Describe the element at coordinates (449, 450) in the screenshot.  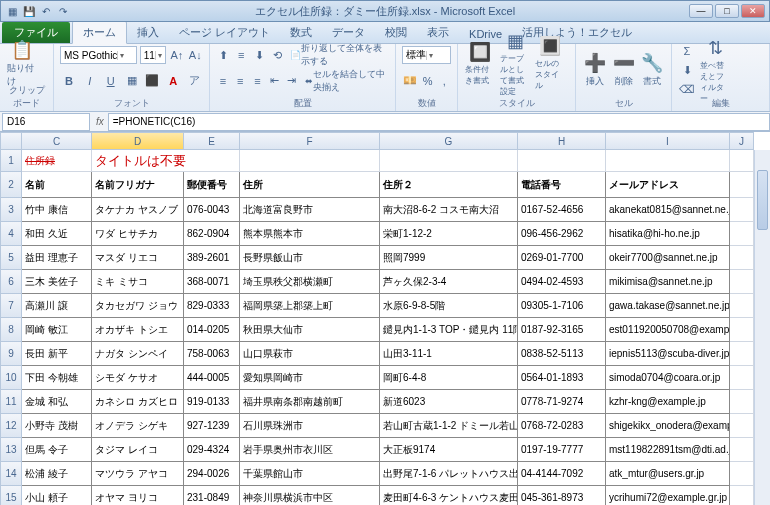
I see `cell: 大正板9174` at that location.